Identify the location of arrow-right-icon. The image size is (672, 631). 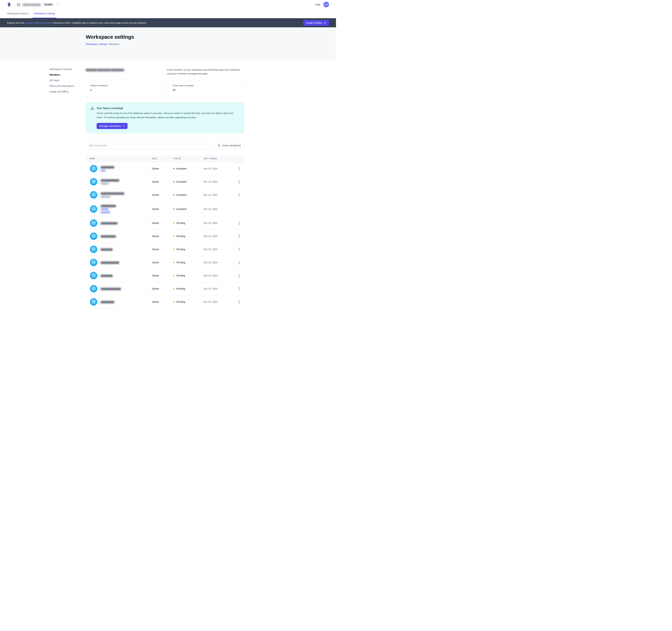
(325, 23).